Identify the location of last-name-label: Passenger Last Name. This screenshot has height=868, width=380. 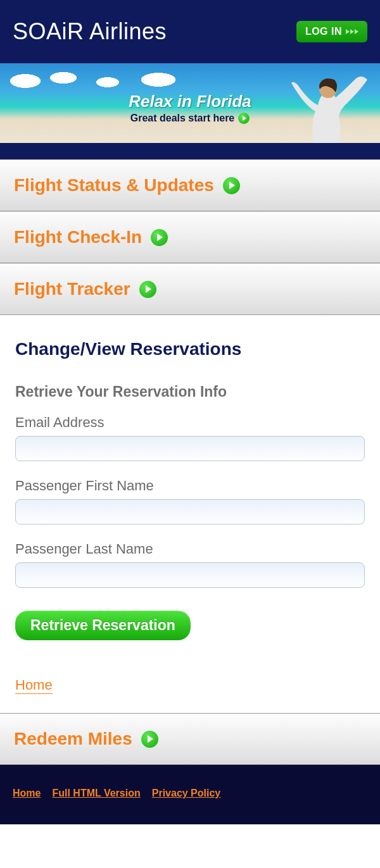
(190, 549).